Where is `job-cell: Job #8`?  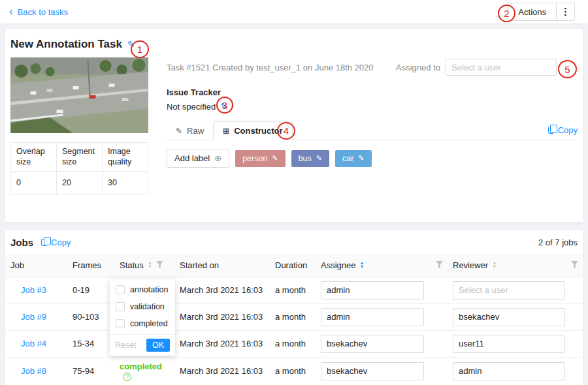
job-cell: Job #8 is located at coordinates (37, 371).